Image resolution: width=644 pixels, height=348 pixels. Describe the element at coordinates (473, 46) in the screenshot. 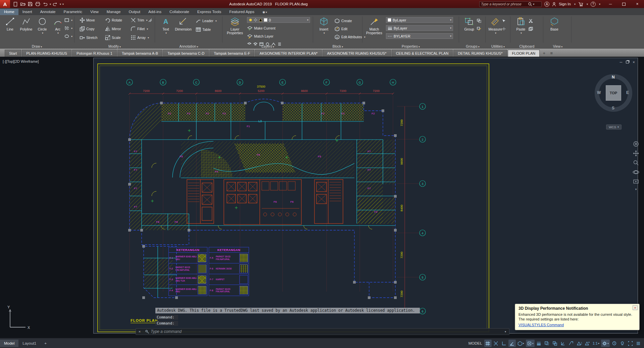

I see `groups-panel-label: Groups▾` at that location.